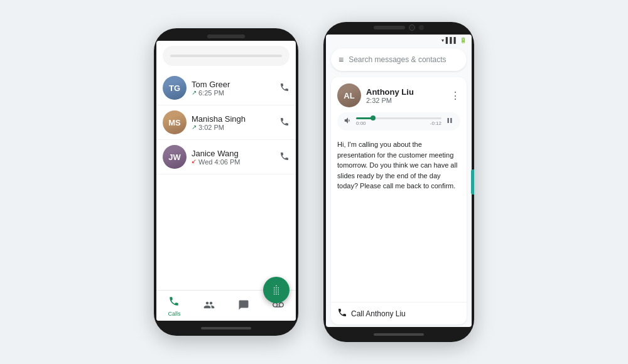 The height and width of the screenshot is (364, 628). What do you see at coordinates (226, 157) in the screenshot?
I see `contact-item-janice: JW Janice Wang ↗ Wed 4:06 PM` at bounding box center [226, 157].